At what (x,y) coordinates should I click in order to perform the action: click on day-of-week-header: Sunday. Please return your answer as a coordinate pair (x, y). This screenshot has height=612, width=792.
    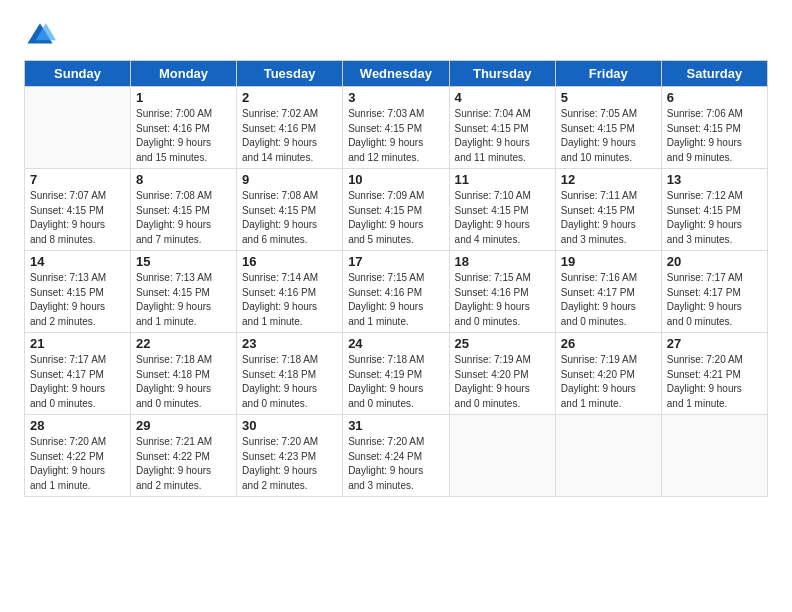
    Looking at the image, I should click on (78, 74).